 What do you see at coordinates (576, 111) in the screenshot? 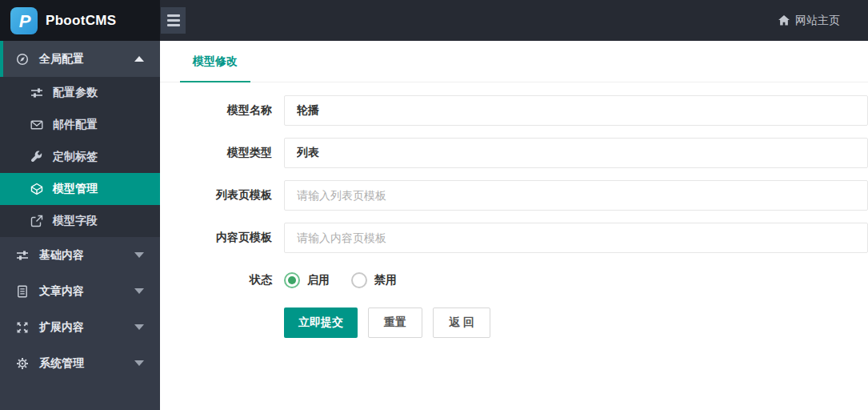
I see `model-name-input` at bounding box center [576, 111].